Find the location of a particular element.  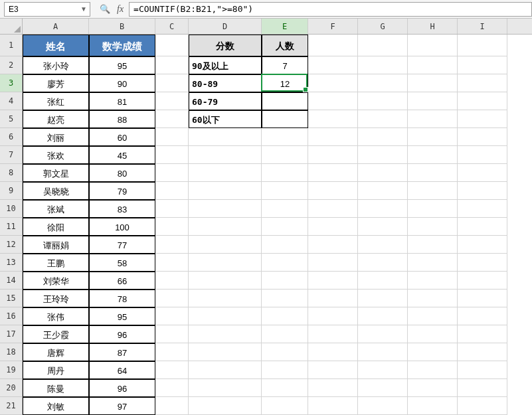

row-header: 21 is located at coordinates (11, 406).